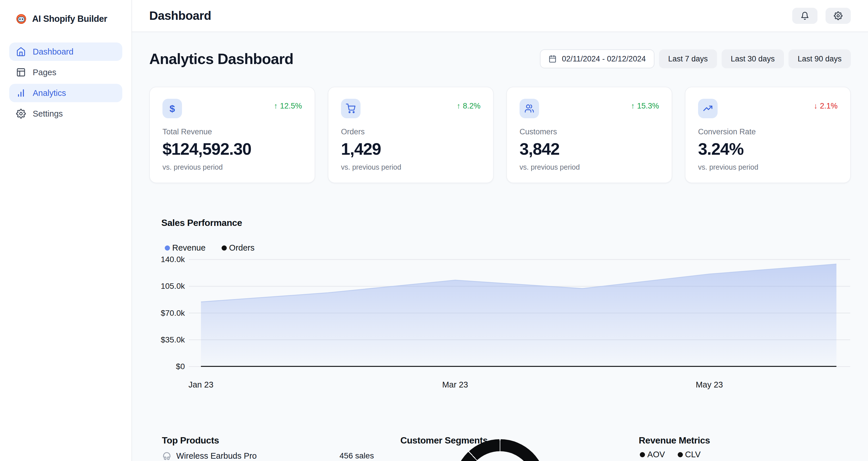 This screenshot has width=868, height=461. I want to click on revenue-metrics-legend: AOV CLV, so click(745, 455).